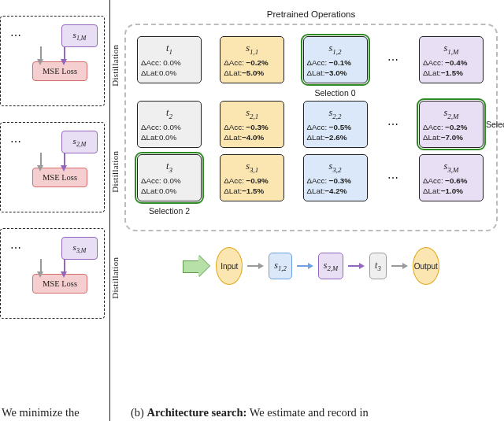 Image resolution: width=504 pixels, height=421 pixels. What do you see at coordinates (310, 60) in the screenshot?
I see `operations-row: t1ΔAcc: 0.0%ΔLat:0.0%s1,1ΔAcc: −0.2%ΔLat…` at bounding box center [310, 60].